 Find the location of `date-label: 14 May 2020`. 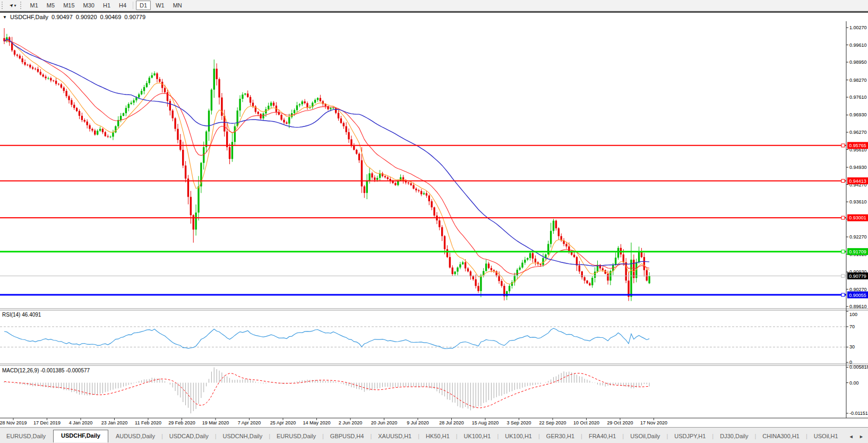

date-label: 14 May 2020 is located at coordinates (316, 423).